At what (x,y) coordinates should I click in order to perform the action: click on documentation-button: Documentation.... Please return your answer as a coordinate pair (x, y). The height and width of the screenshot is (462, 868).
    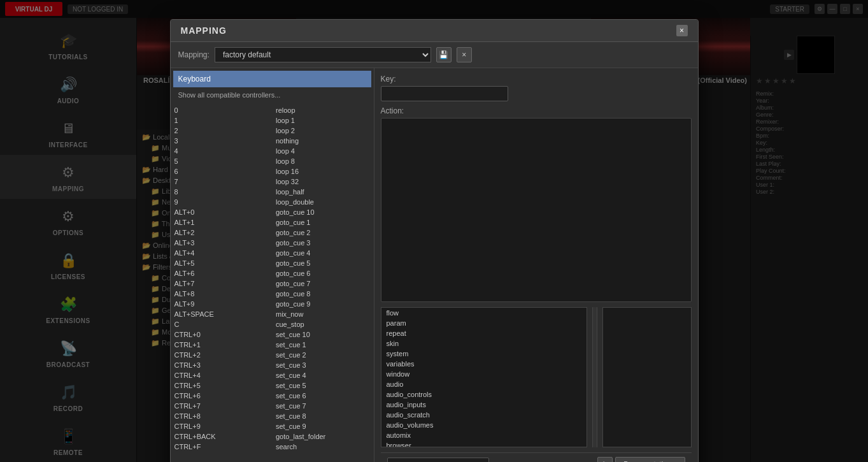
    Looking at the image, I should click on (650, 459).